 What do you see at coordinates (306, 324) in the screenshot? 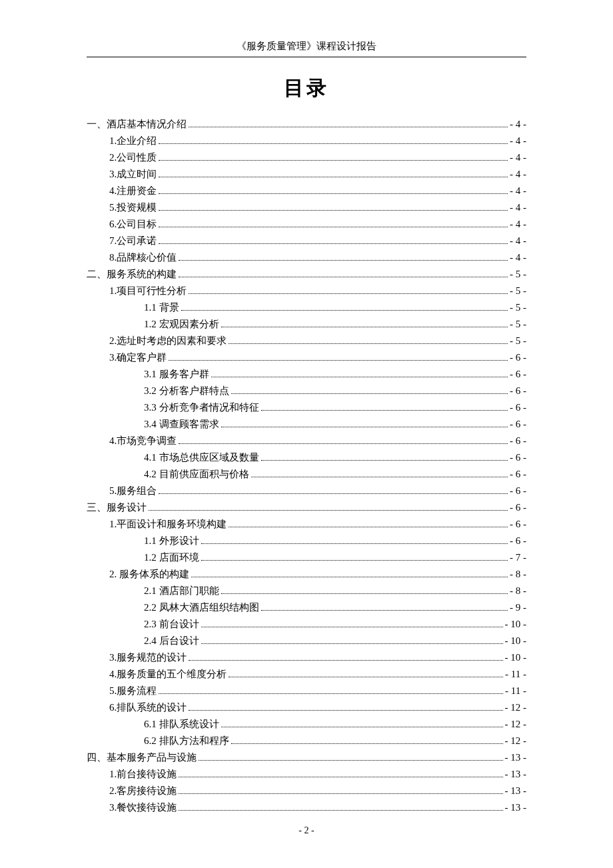
I see `toc-entry: 1.2 宏观因素分析- 5 -` at bounding box center [306, 324].